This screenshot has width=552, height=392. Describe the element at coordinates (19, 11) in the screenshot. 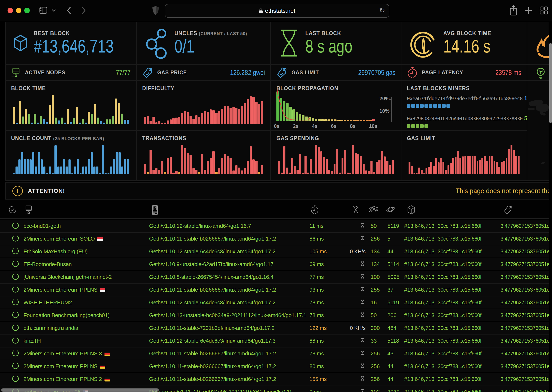

I see `minimize-window-button` at that location.